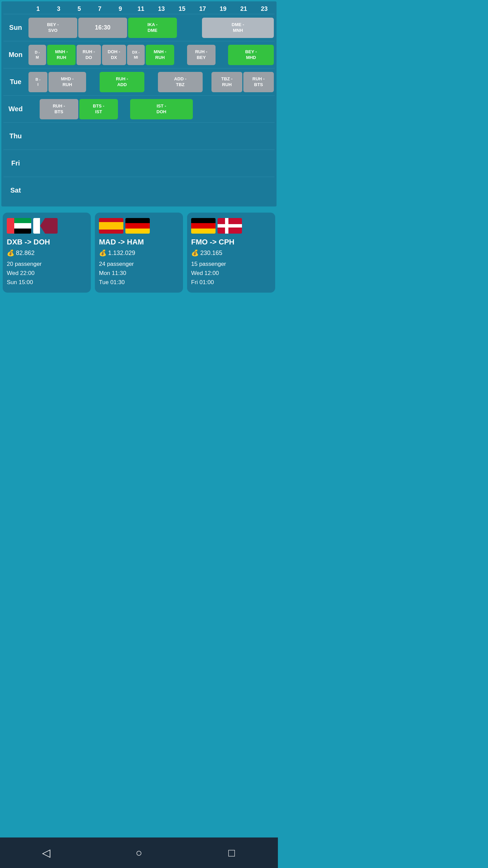  What do you see at coordinates (139, 163) in the screenshot?
I see `row-fri: Fri` at bounding box center [139, 163].